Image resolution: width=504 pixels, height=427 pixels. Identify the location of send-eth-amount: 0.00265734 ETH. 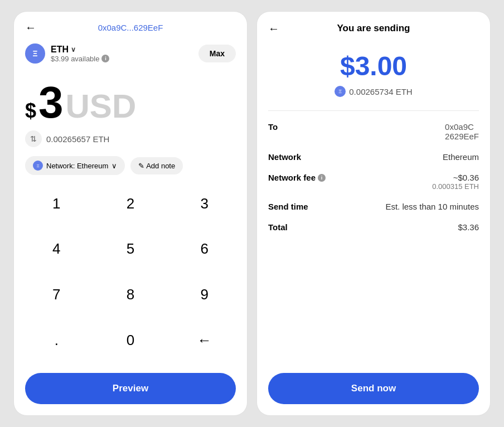
(380, 91).